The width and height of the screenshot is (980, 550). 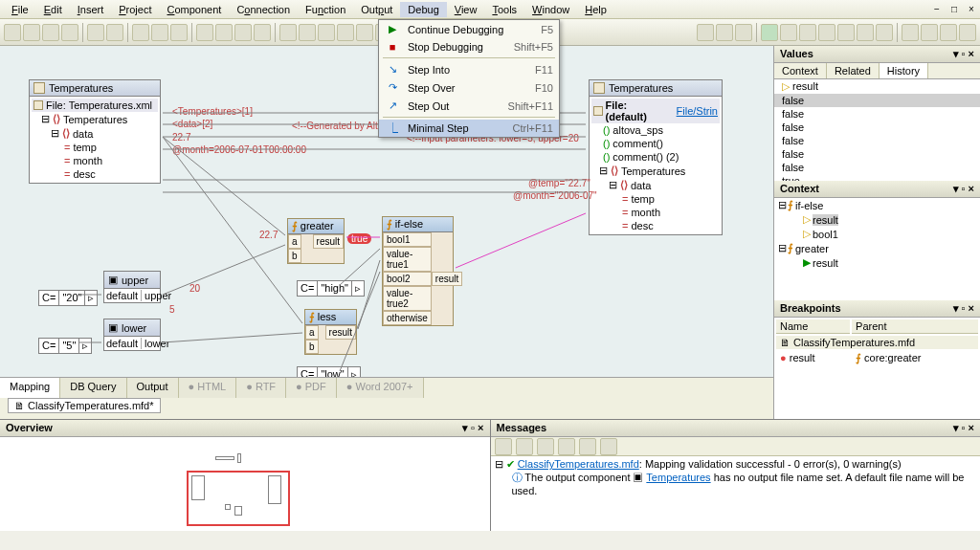 I want to click on tab-word: ● Word 2007+, so click(x=381, y=388).